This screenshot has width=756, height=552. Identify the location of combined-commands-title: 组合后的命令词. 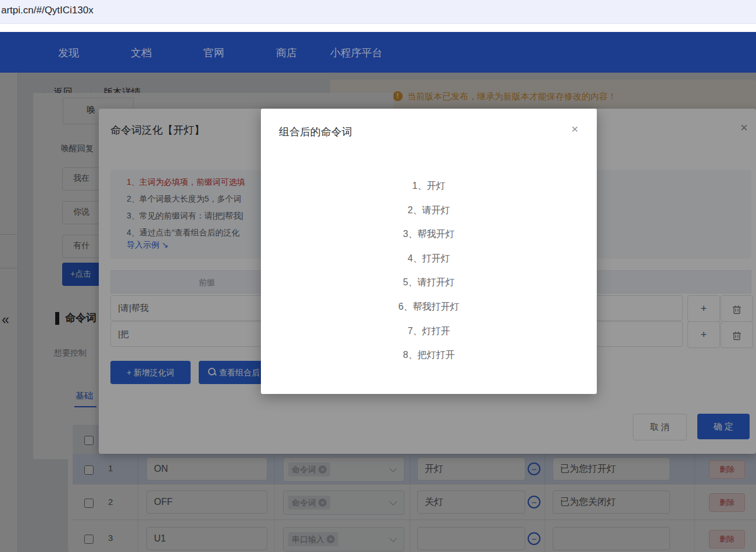
(316, 132).